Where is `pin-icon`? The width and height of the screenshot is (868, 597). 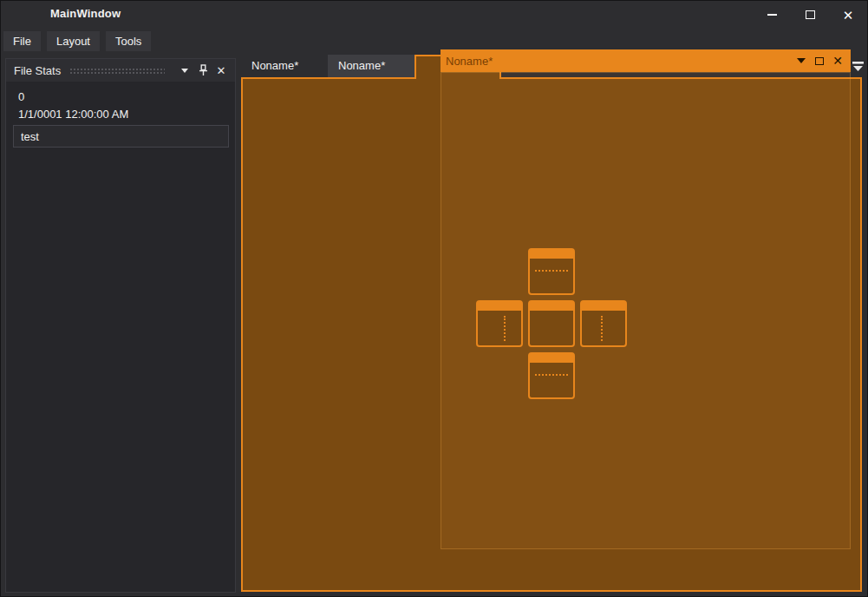 pin-icon is located at coordinates (203, 70).